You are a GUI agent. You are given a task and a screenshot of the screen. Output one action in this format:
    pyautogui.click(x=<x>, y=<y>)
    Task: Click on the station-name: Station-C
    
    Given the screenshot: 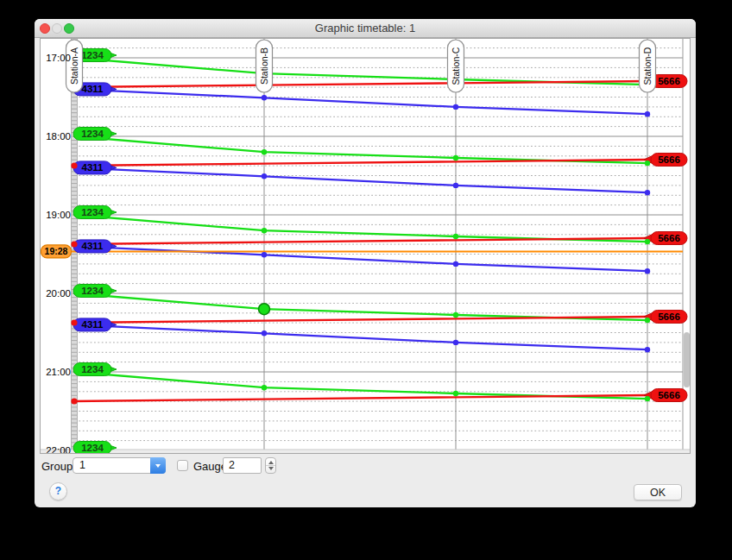 What is the action you would take?
    pyautogui.click(x=456, y=66)
    